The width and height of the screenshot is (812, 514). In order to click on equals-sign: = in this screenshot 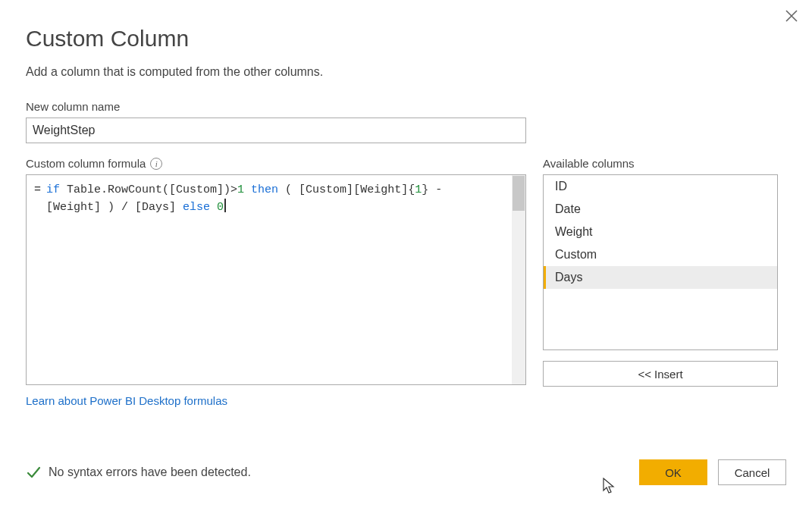, I will do `click(38, 190)`.